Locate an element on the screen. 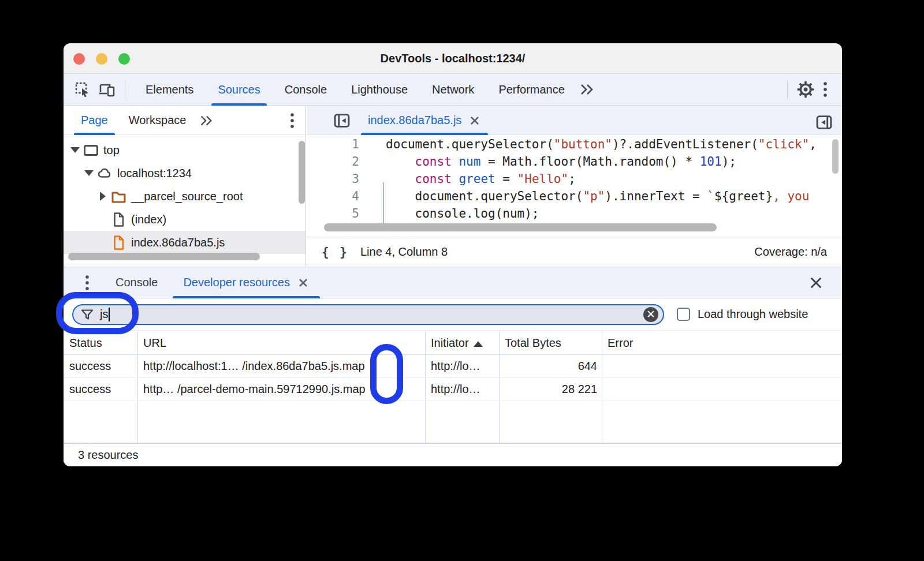 The width and height of the screenshot is (924, 561). file-tree: top localhost:1234 __parcel_source_root is located at coordinates (185, 195).